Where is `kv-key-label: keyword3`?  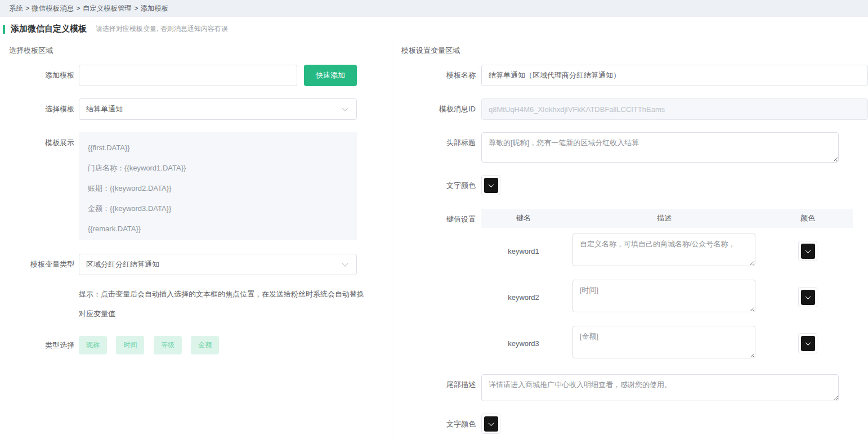 kv-key-label: keyword3 is located at coordinates (524, 343).